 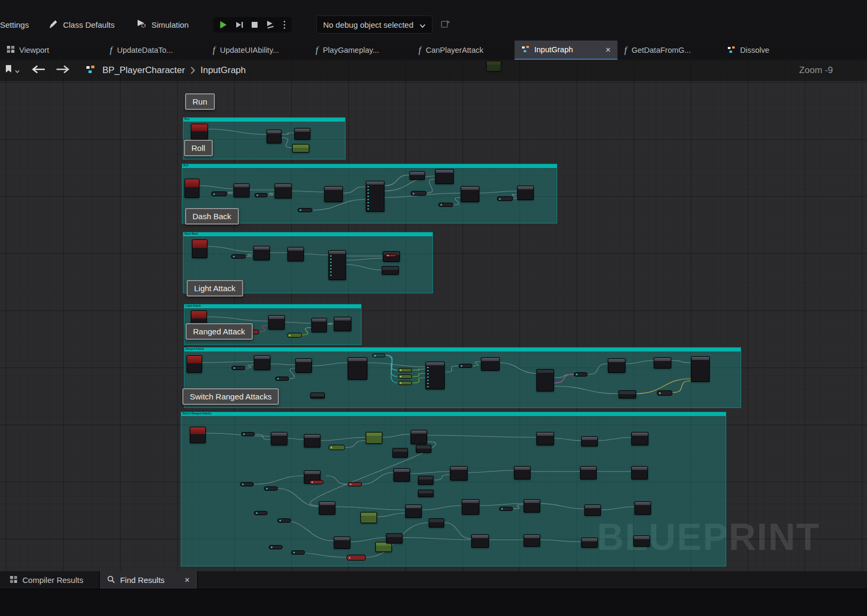 I want to click on comment-label-switch-ranged-attacks: Switch Ranged Attacks, so click(x=230, y=397).